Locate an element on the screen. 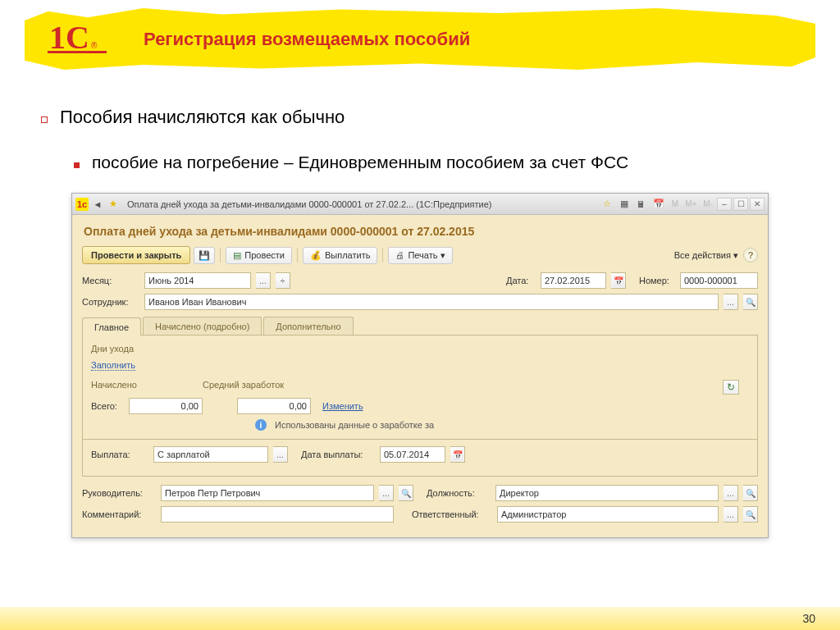 The height and width of the screenshot is (630, 840). slide-title: Регистрация возмещаемых пособий is located at coordinates (307, 39).